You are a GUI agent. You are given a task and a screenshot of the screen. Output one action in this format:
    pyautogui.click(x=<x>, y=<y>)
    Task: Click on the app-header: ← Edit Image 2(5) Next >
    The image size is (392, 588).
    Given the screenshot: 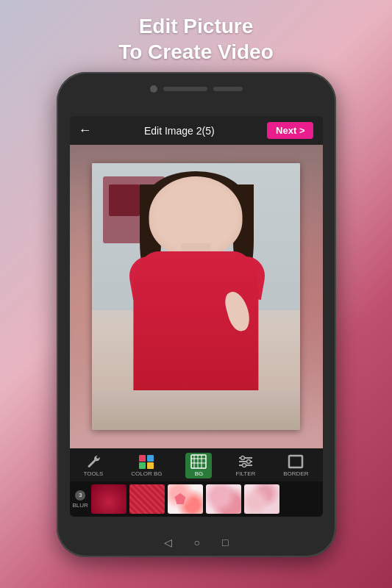 What is the action you would take?
    pyautogui.click(x=196, y=131)
    